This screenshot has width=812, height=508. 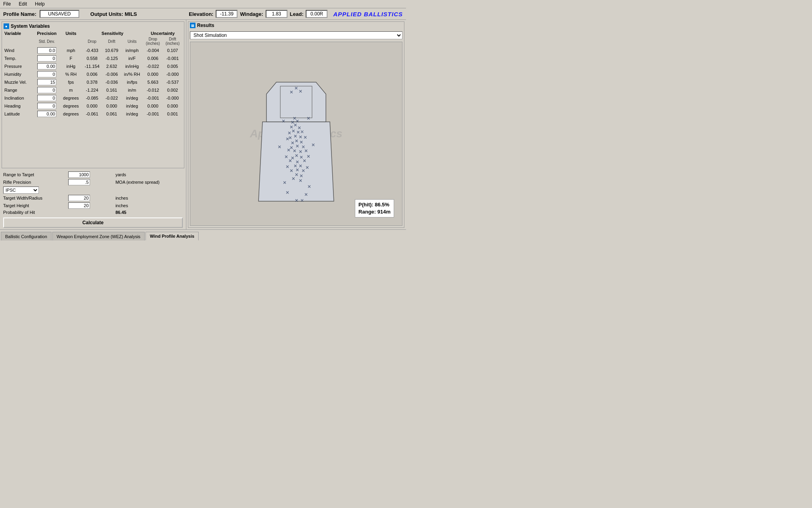 What do you see at coordinates (7, 4) in the screenshot?
I see `menu-file: File` at bounding box center [7, 4].